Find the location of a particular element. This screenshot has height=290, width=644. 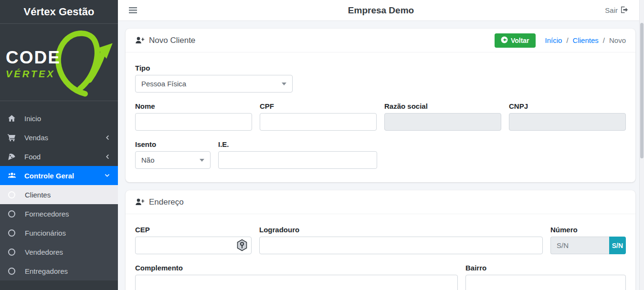

breadcrumb: Início / Clientes / Novo is located at coordinates (585, 40).